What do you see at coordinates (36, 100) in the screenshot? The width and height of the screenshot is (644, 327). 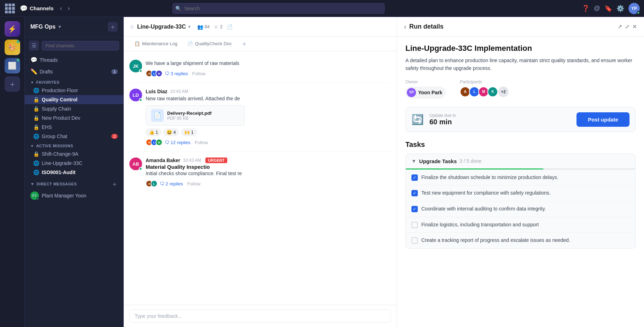 I see `lock-icon: 🔒` at bounding box center [36, 100].